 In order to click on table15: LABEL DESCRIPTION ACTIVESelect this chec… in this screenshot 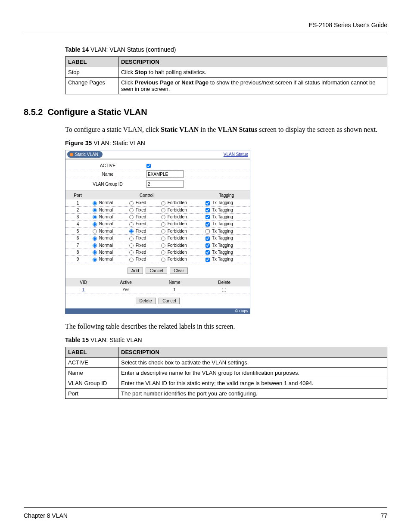, I will do `click(226, 373)`.